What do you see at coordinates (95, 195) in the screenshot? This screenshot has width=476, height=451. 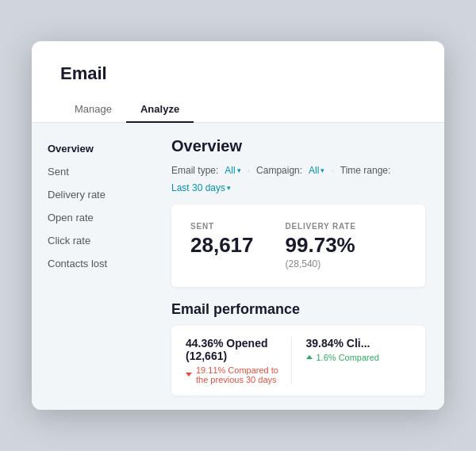 I see `sidebar-item-delivery-rate: Delivery rate` at bounding box center [95, 195].